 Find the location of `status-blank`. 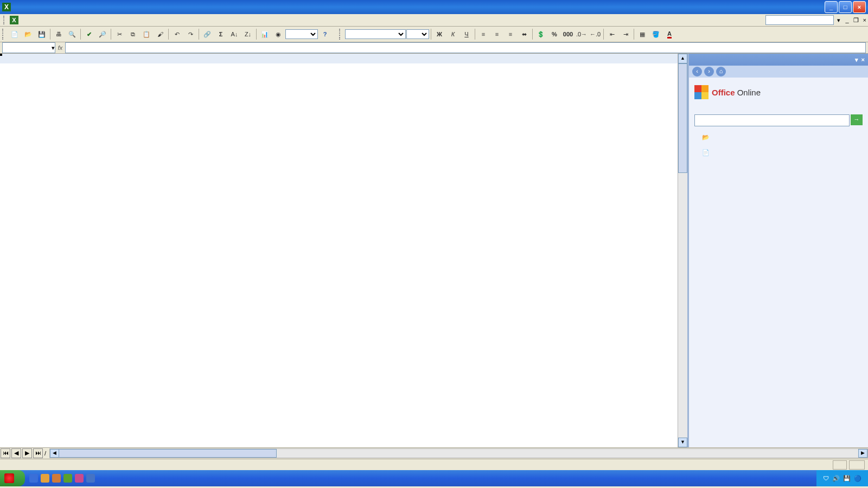

status-blank is located at coordinates (857, 465).